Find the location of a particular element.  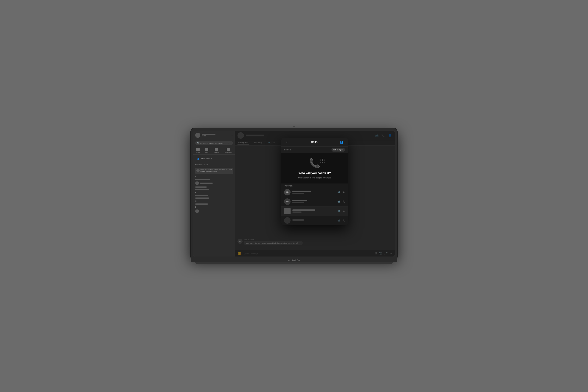

notifications-icon is located at coordinates (228, 150).